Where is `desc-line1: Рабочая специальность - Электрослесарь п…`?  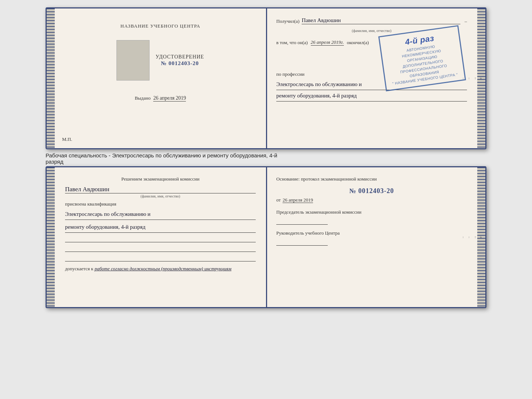 desc-line1: Рабочая специальность - Электрослесарь п… is located at coordinates (162, 155).